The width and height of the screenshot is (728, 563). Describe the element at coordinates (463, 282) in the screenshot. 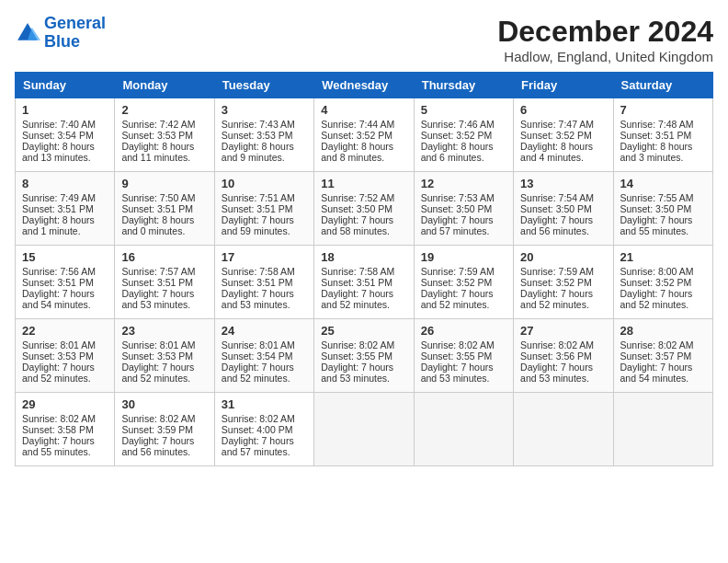

I see `table-row: 19Sunrise: 7:59 AMSunset: 3:52 PMDayligh…` at that location.